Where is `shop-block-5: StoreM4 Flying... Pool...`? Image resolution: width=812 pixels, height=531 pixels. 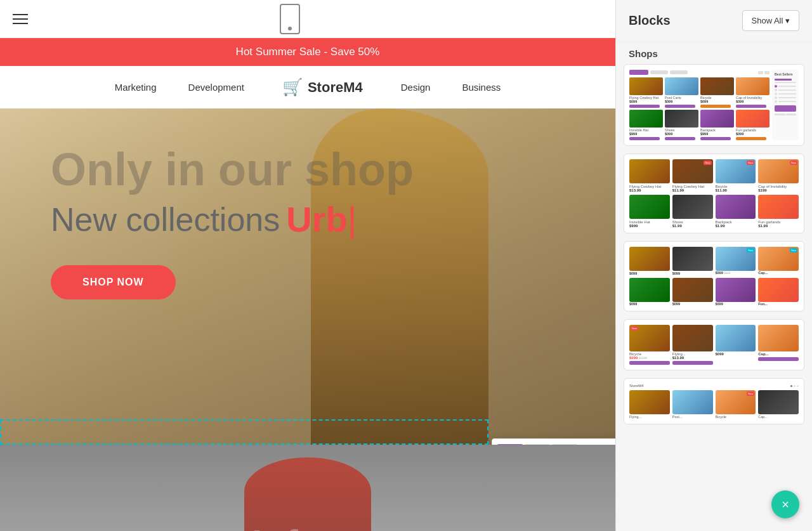 shop-block-5: StoreM4 Flying... Pool... is located at coordinates (714, 401).